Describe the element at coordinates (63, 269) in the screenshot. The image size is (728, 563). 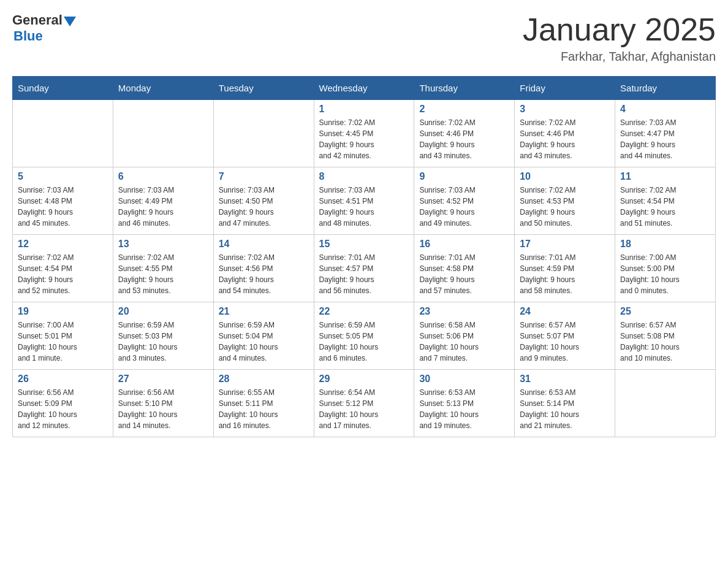
I see `calendar-cell: 12Sunrise: 7:02 AM Sunset: 4:54 PM Dayli…` at that location.